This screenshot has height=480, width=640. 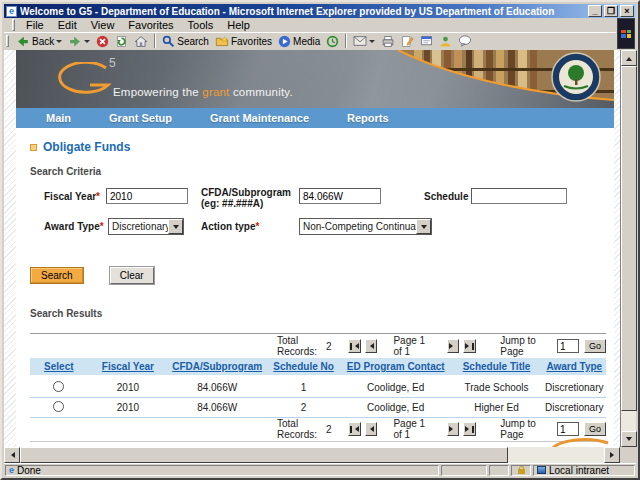 I want to click on status-bar: e Done Local intranet, so click(x=320, y=470).